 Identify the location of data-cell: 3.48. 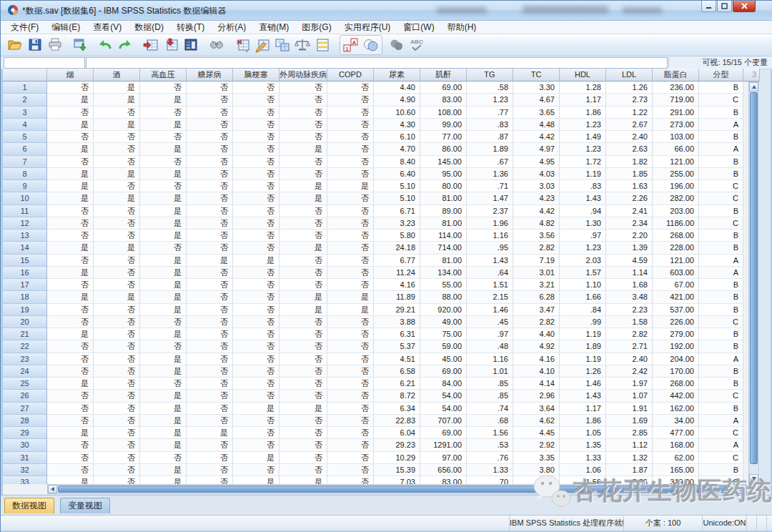
(629, 297).